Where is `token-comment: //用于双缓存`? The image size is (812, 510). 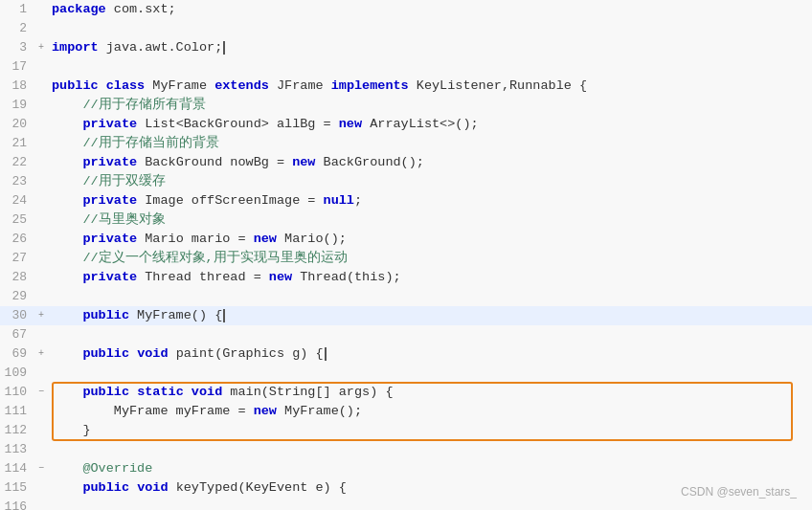 token-comment: //用于双缓存 is located at coordinates (109, 182).